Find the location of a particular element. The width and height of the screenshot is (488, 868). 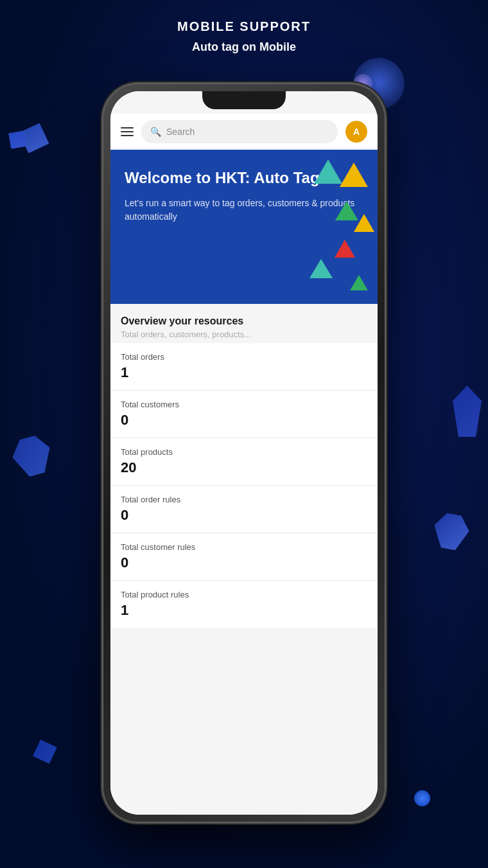

auto-tag-subtitle: Auto tag on Mobile is located at coordinates (244, 48).